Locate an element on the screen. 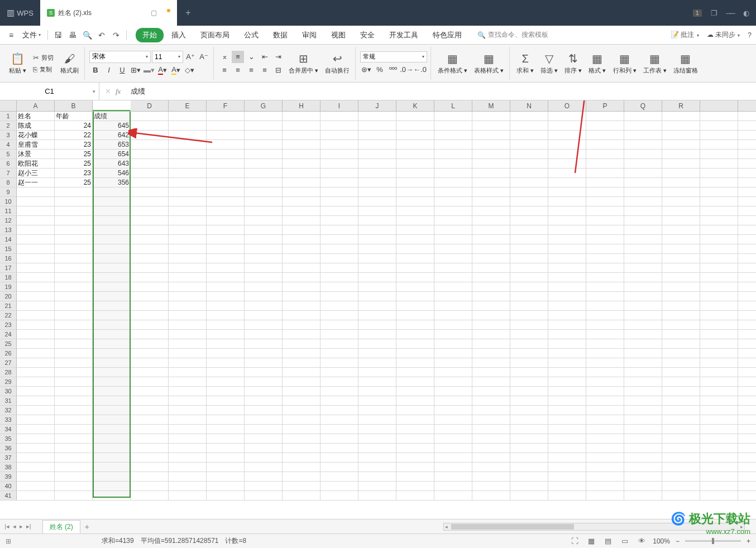  cancel-formula-icon: ✕ is located at coordinates (108, 92).